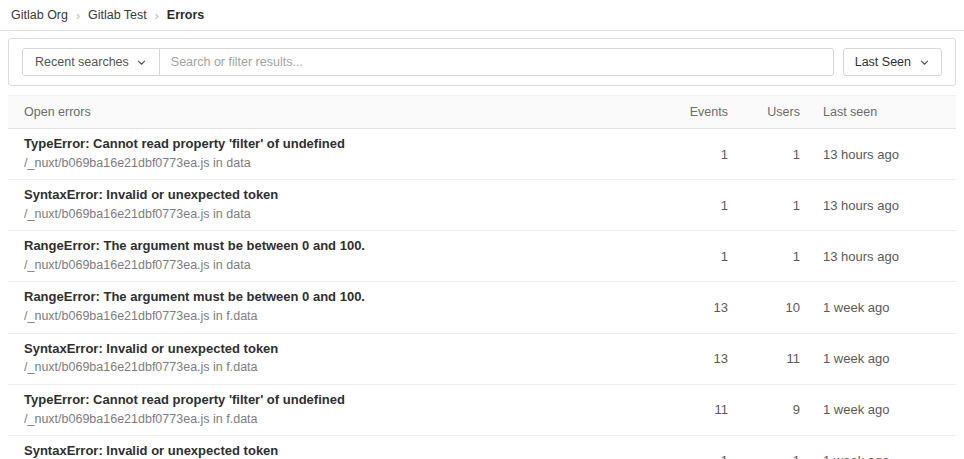 The image size is (964, 459). What do you see at coordinates (323, 112) in the screenshot?
I see `header-open-errors: Open errors` at bounding box center [323, 112].